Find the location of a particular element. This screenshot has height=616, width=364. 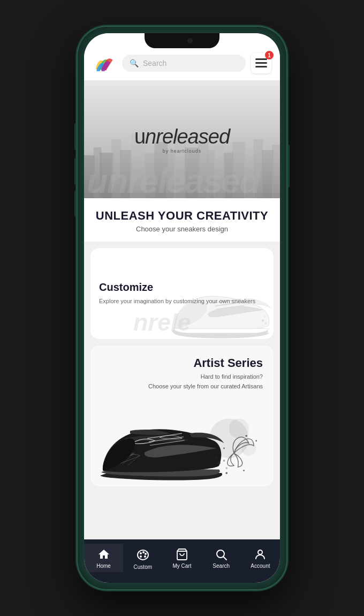

hero-brand-name: unreleased is located at coordinates (182, 137).